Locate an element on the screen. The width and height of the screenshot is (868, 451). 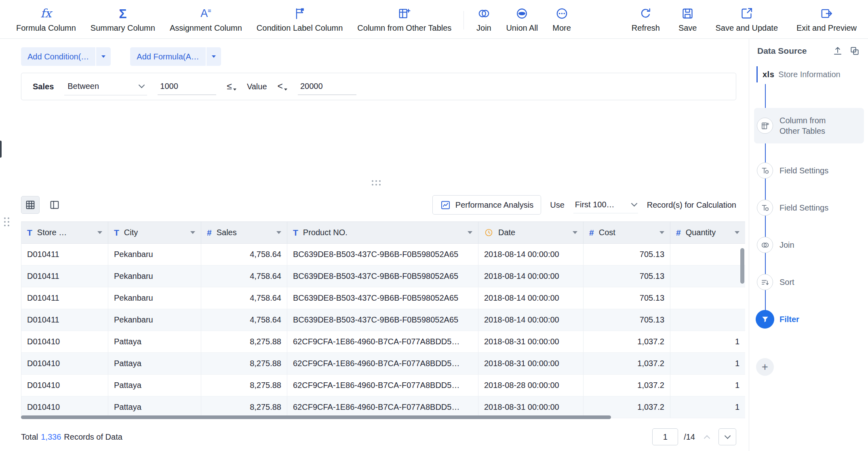
record-range-select: First 100… is located at coordinates (606, 205).